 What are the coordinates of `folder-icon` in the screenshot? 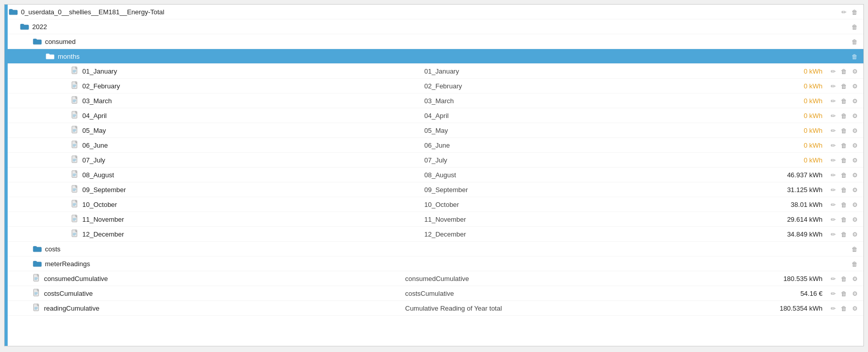 It's located at (37, 264).